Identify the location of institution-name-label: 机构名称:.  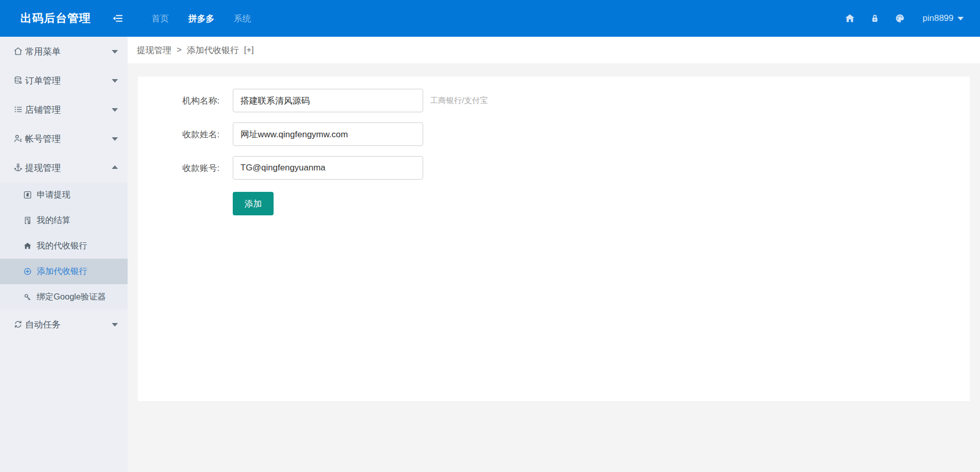
(185, 101).